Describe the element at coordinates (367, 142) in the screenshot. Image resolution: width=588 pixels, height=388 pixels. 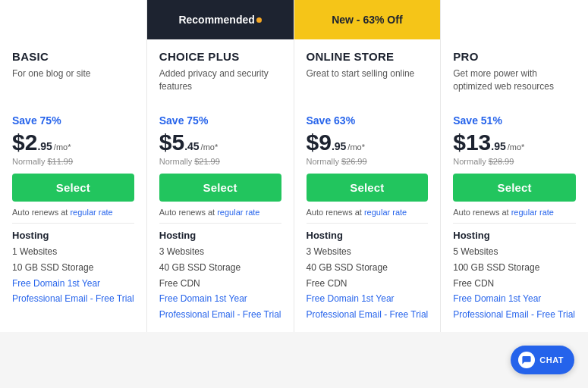
I see `price-row: $9 .95 /mo*` at that location.